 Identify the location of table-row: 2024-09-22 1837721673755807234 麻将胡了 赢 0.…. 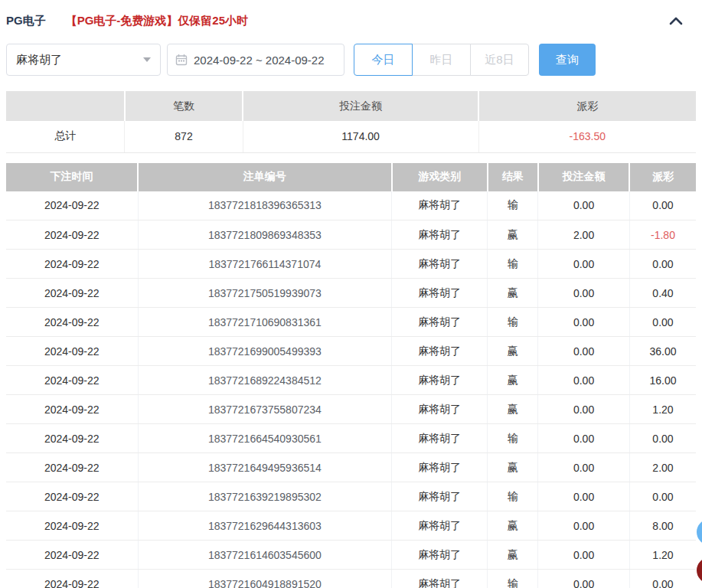
(351, 410).